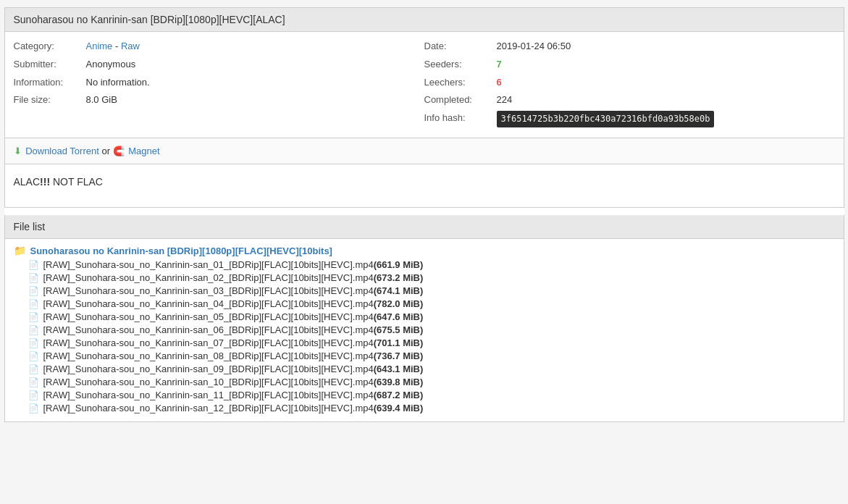 The width and height of the screenshot is (848, 504). Describe the element at coordinates (209, 343) in the screenshot. I see `file-name: [RAW]_Sunohara-sou_no_Kanrinin-san_07_[B…` at that location.